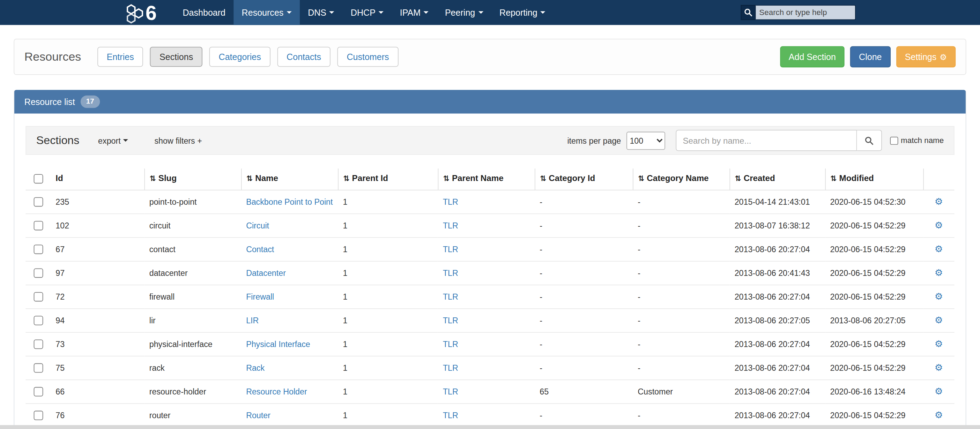 The width and height of the screenshot is (980, 429). I want to click on match-name-checkbox, so click(894, 141).